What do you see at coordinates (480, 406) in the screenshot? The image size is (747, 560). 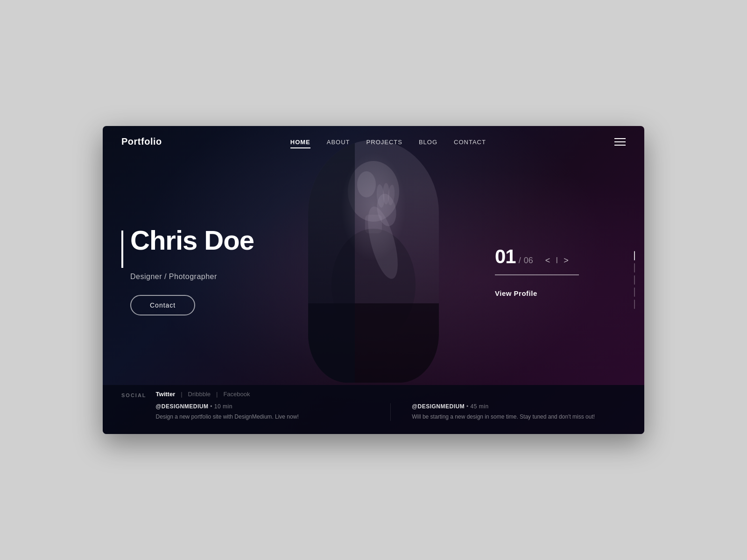 I see `post-2-time: 45 min` at bounding box center [480, 406].